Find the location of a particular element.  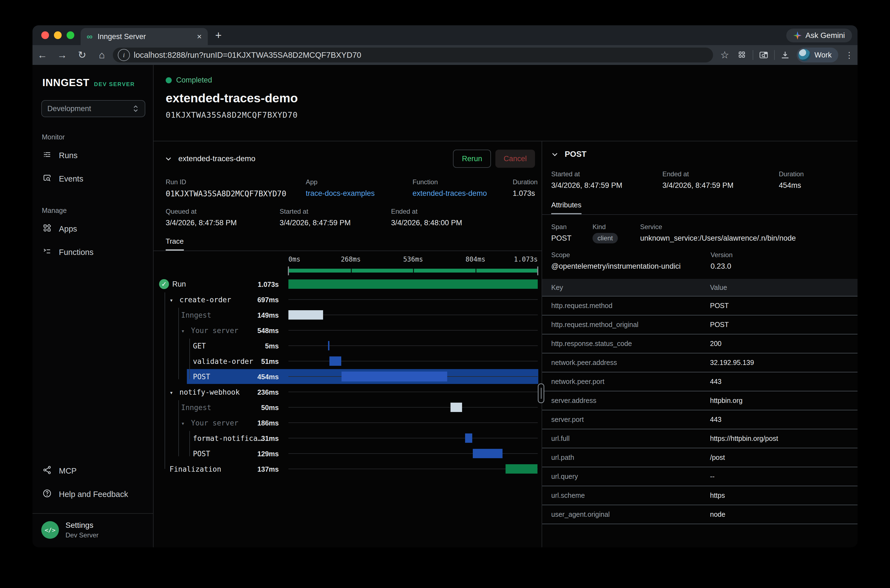

timeline-minimap is located at coordinates (413, 271).